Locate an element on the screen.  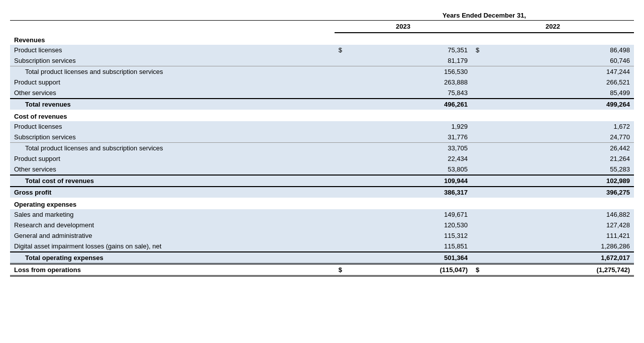
table-row-other-services-rev: Other services 75,843 85,499 is located at coordinates (322, 93).